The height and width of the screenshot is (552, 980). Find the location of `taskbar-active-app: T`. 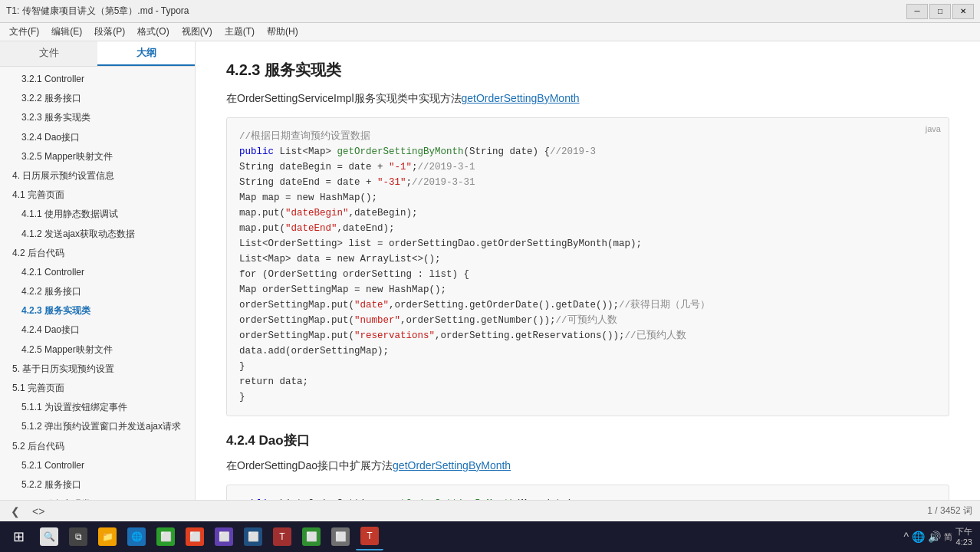

taskbar-active-app: T is located at coordinates (370, 537).